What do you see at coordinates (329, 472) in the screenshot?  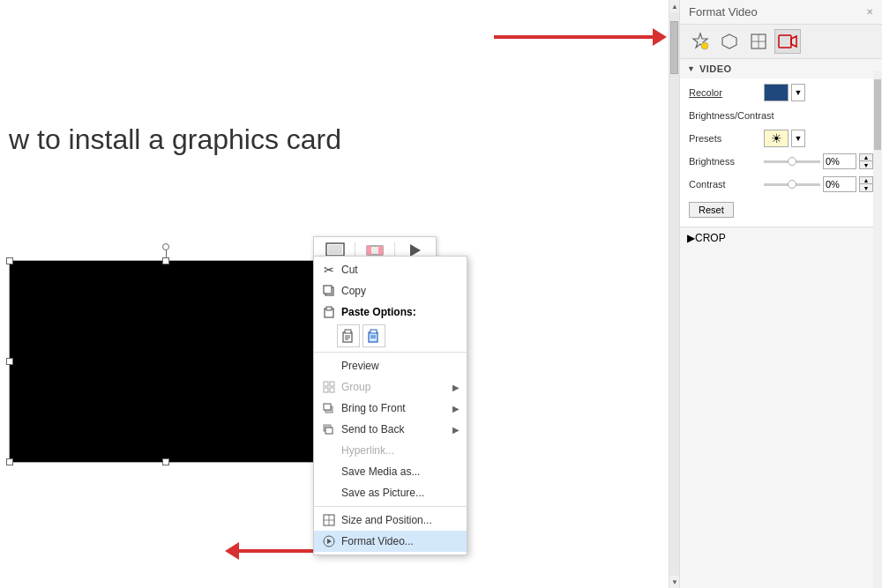 I see `save-media-icon` at bounding box center [329, 472].